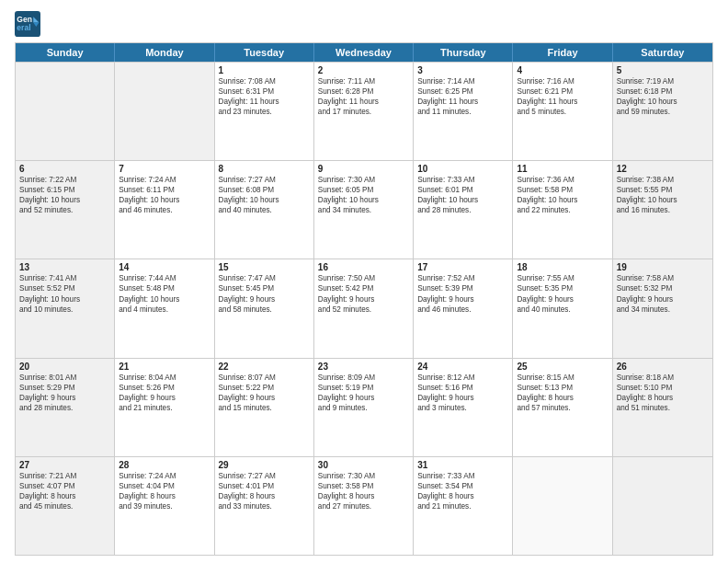 This screenshot has height=563, width=728. What do you see at coordinates (265, 465) in the screenshot?
I see `day-number: 29` at bounding box center [265, 465].